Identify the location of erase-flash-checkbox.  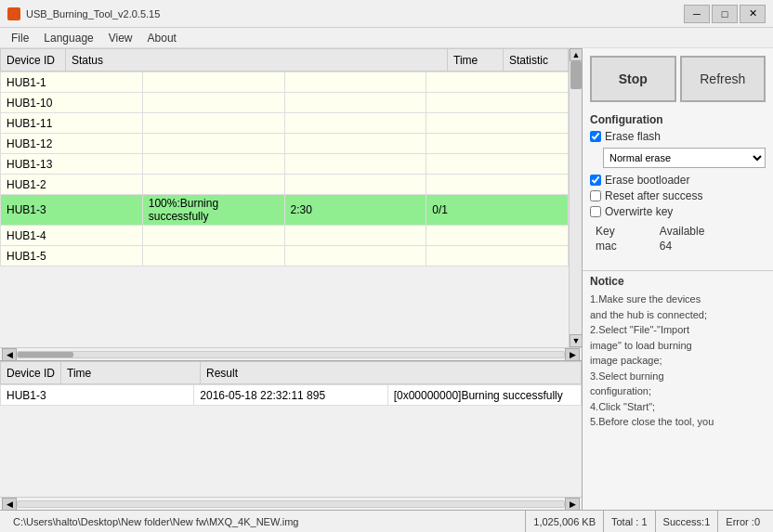
(596, 136).